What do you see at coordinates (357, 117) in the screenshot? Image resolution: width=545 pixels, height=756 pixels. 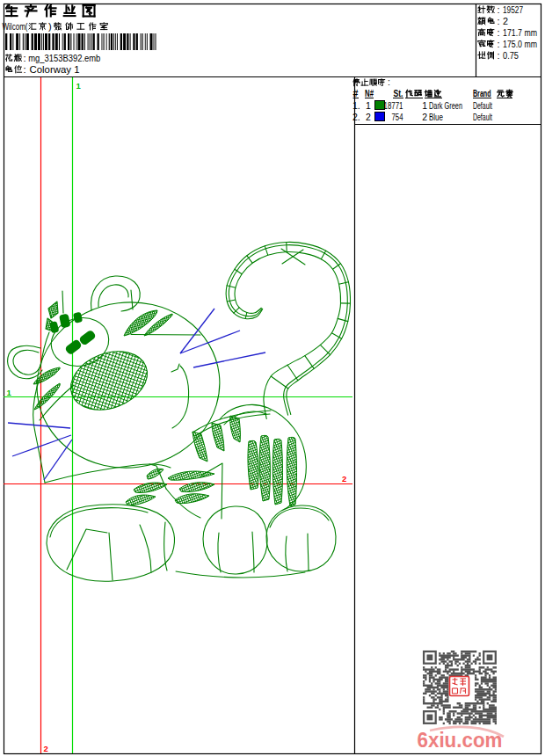 I see `svg-text: 2.` at bounding box center [357, 117].